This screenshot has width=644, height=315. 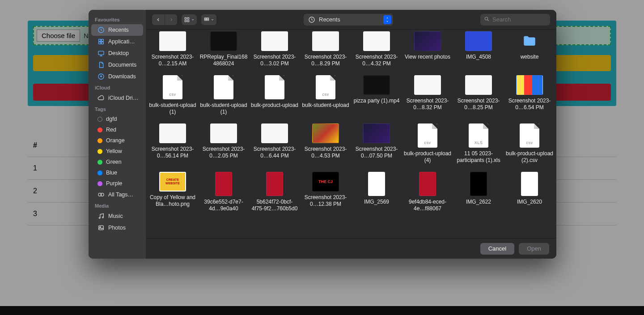 I want to click on music-icon, so click(x=101, y=216).